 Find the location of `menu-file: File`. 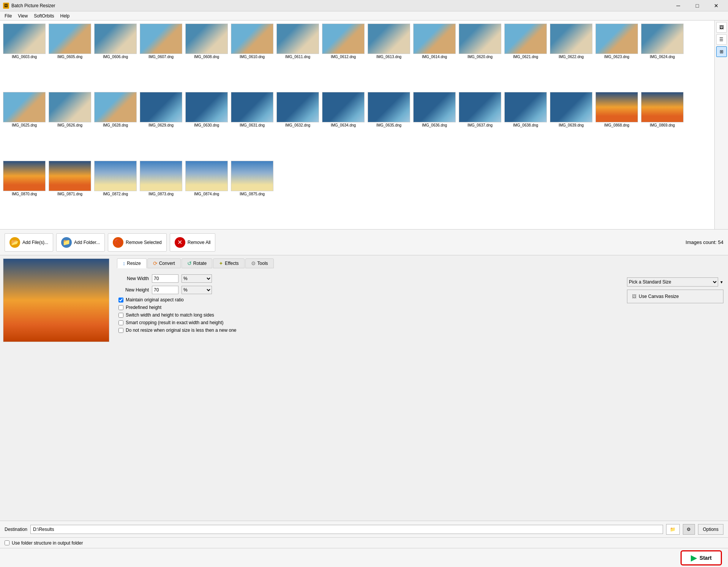

menu-file: File is located at coordinates (8, 16).